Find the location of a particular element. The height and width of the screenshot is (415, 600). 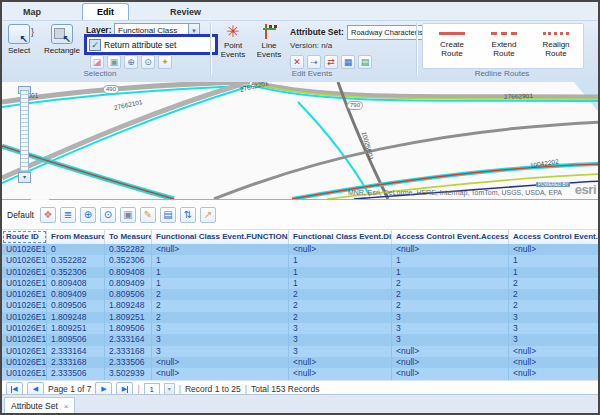

column-header: Route ID is located at coordinates (24, 237).